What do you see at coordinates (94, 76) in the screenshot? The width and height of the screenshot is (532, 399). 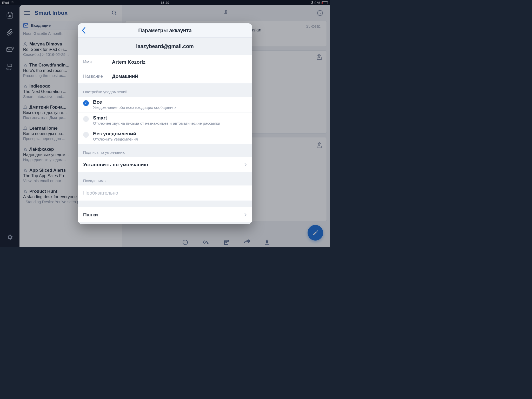 I see `title-label: Название` at bounding box center [94, 76].